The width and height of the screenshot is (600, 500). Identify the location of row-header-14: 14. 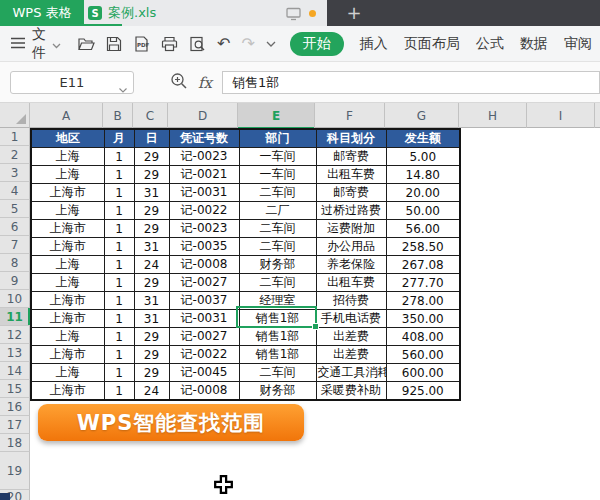
(15, 371).